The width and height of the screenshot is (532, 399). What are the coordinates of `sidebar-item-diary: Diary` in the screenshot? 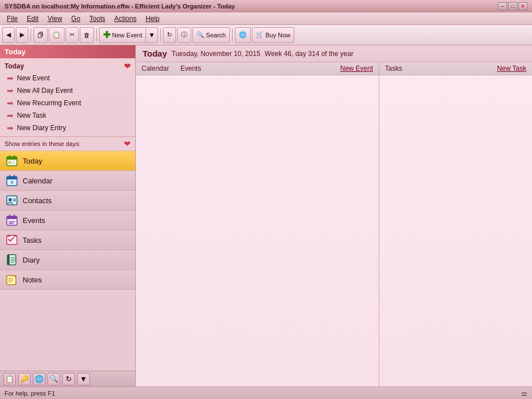 It's located at (68, 260).